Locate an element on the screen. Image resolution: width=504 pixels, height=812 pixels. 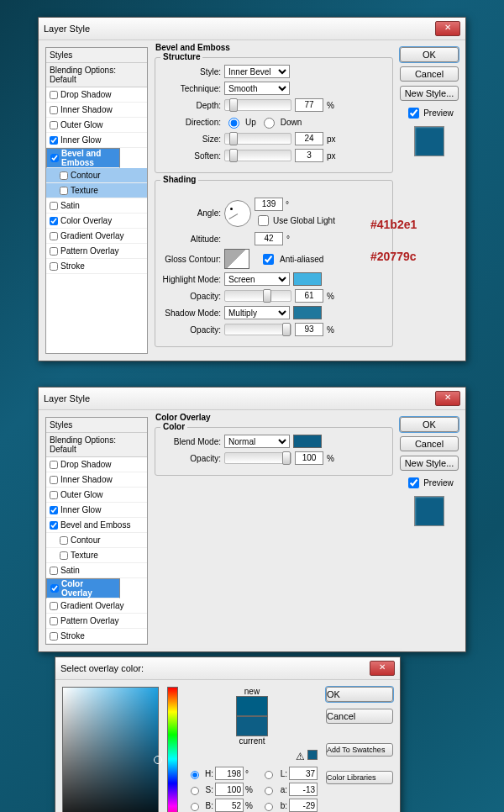
technique-select: Smooth is located at coordinates (257, 88).